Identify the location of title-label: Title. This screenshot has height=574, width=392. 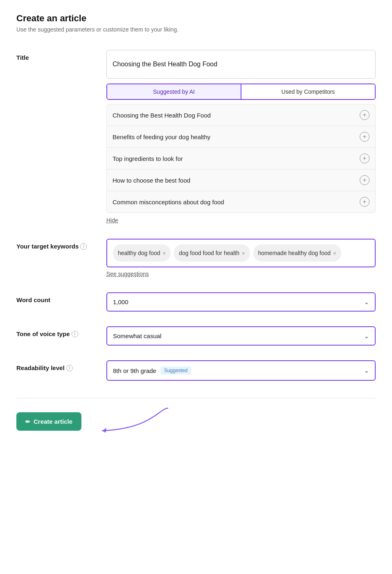
(61, 56).